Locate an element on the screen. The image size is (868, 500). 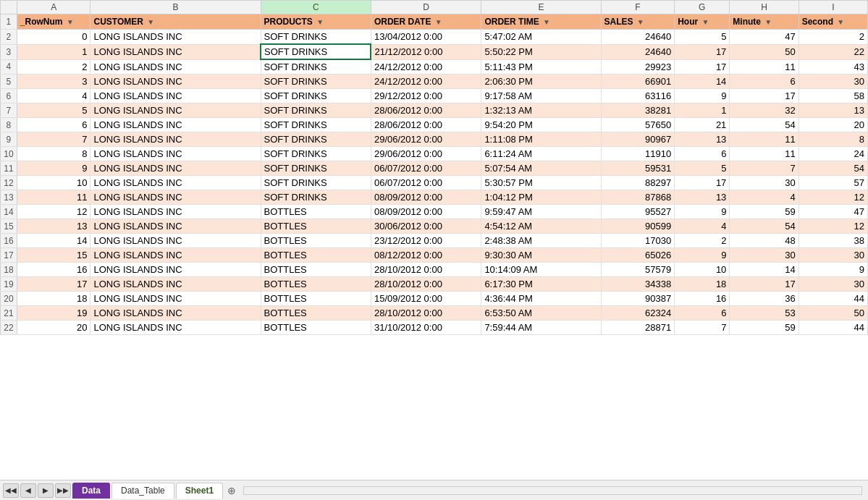
cell-minute: 59 is located at coordinates (764, 328).